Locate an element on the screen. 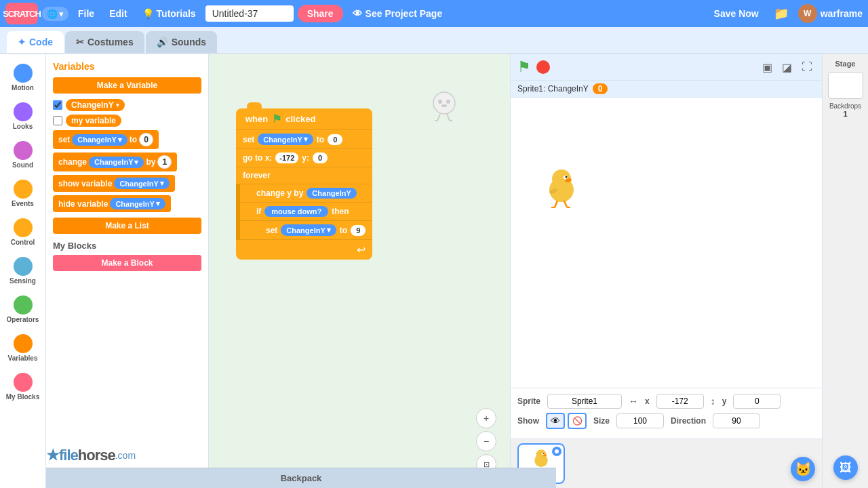 This screenshot has width=868, height=488. project-name-input is located at coordinates (250, 14).